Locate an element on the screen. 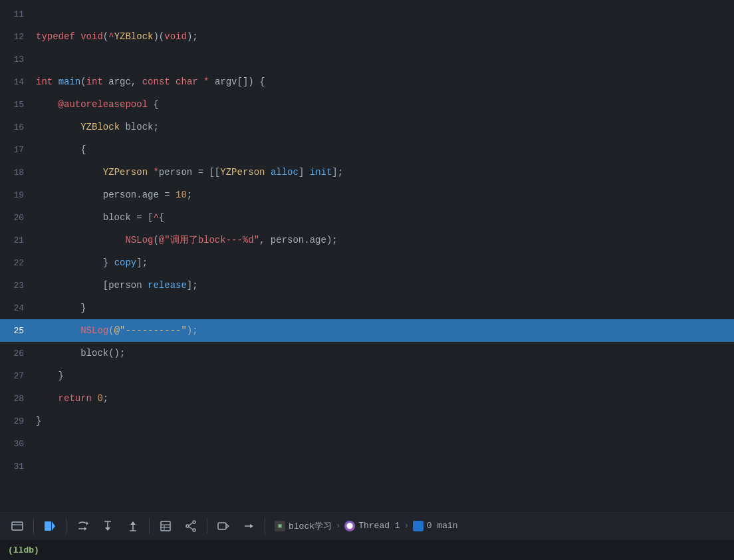 The image size is (734, 560). code-line-24: 24 } is located at coordinates (367, 308).